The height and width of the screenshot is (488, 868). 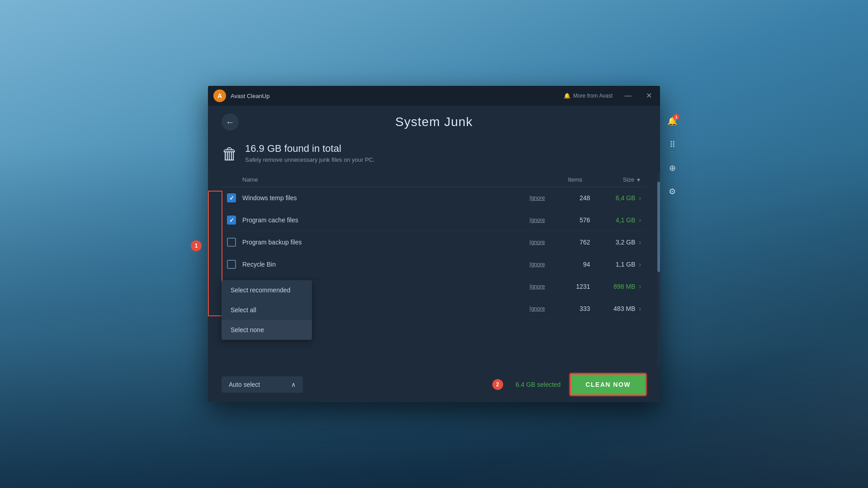 I want to click on row-2-size: 4,1 GB, so click(x=613, y=220).